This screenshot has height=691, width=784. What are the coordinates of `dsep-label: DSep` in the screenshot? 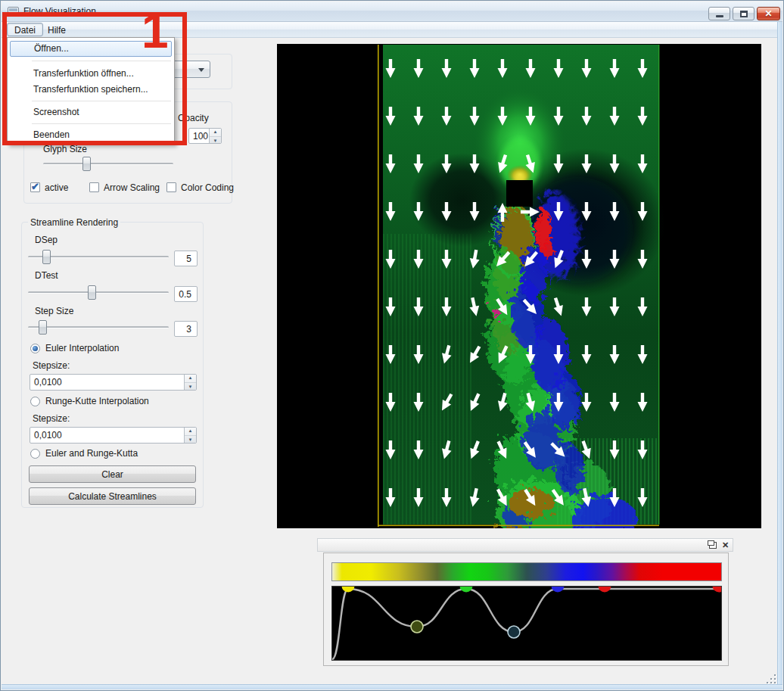 It's located at (46, 240).